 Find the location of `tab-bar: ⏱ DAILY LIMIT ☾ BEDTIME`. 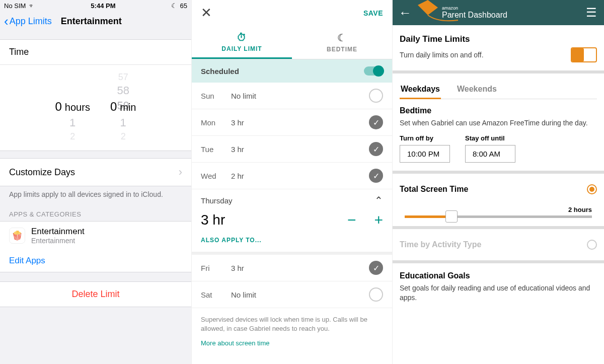

tab-bar: ⏱ DAILY LIMIT ☾ BEDTIME is located at coordinates (292, 42).